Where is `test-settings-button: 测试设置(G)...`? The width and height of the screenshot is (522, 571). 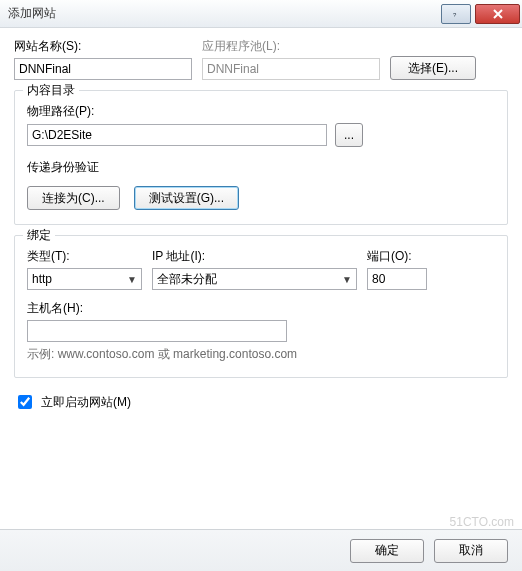 test-settings-button: 测试设置(G)... is located at coordinates (186, 198).